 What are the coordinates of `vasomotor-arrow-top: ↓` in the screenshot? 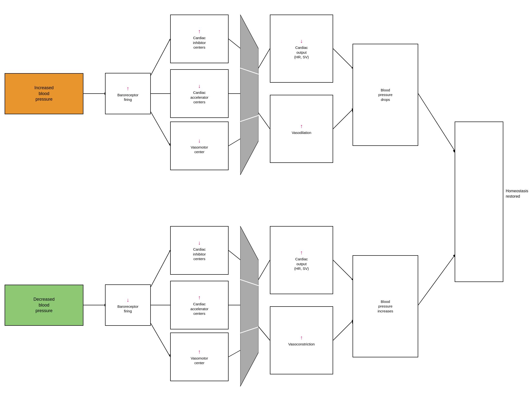 It's located at (199, 141).